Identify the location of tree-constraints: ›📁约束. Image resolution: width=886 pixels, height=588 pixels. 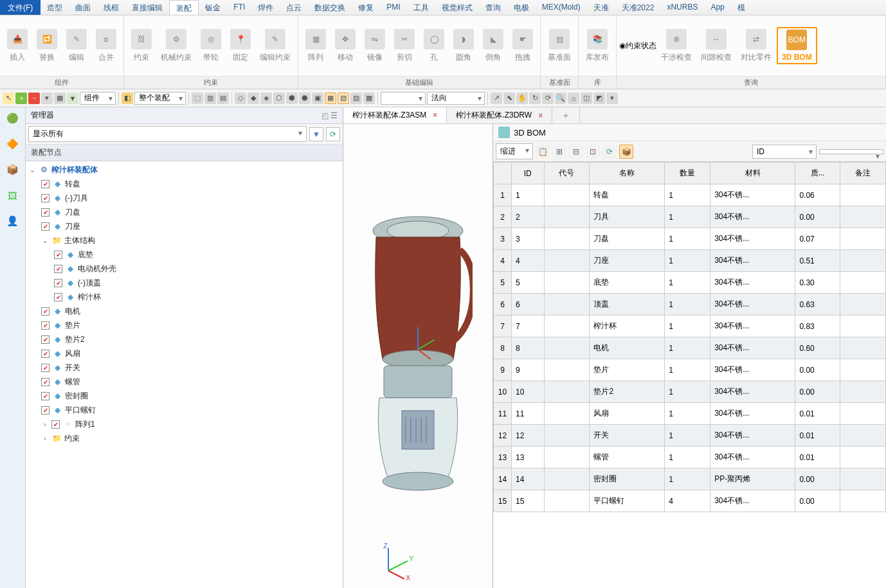
(184, 438).